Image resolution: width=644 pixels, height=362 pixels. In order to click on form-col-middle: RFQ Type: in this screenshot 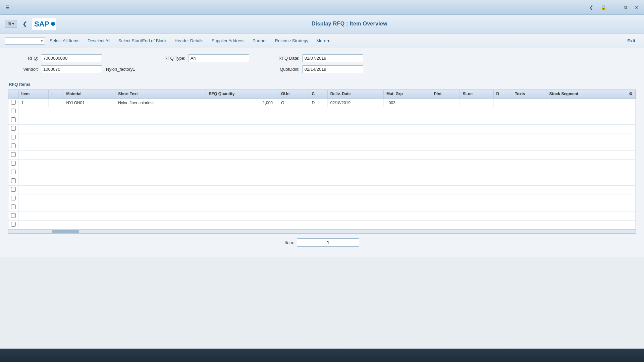, I will do `click(202, 60)`.